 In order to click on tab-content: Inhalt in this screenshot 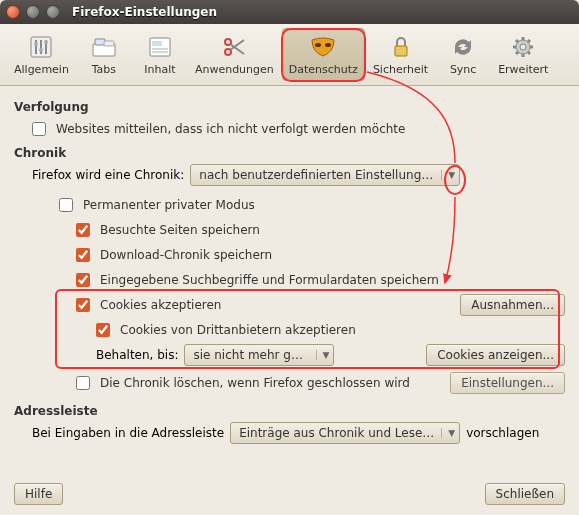, I will do `click(160, 54)`.